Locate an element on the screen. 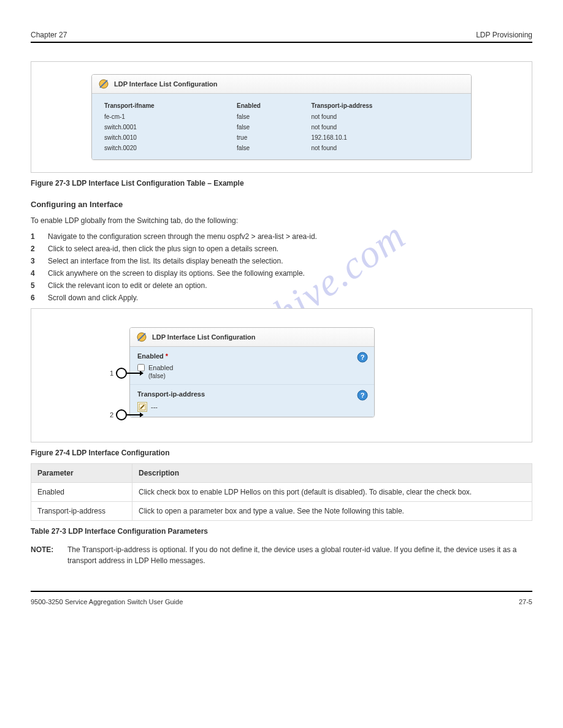  figure-1-caption: Figure 27-3 LDP Interface List Configura… is located at coordinates (282, 183).